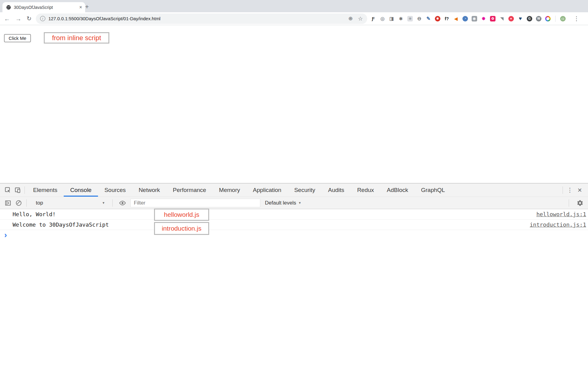 The image size is (588, 368). Describe the element at coordinates (230, 190) in the screenshot. I see `devtools-tab-memory: Memory` at that location.